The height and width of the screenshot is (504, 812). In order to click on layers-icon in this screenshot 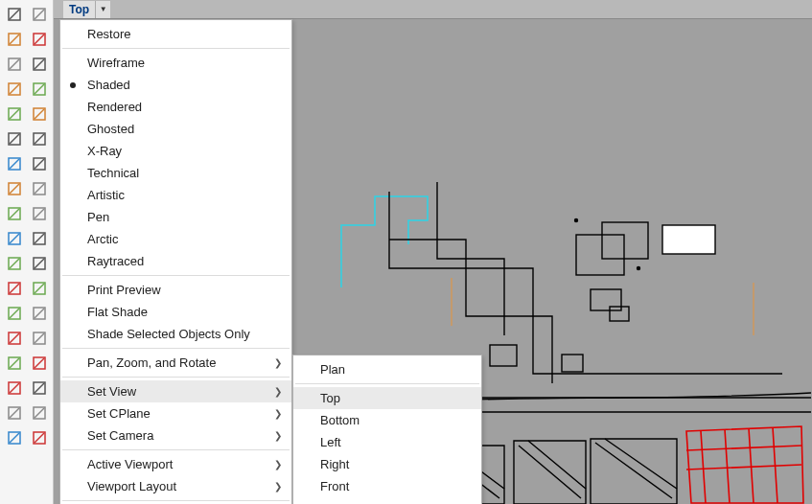, I will do `click(39, 388)`.